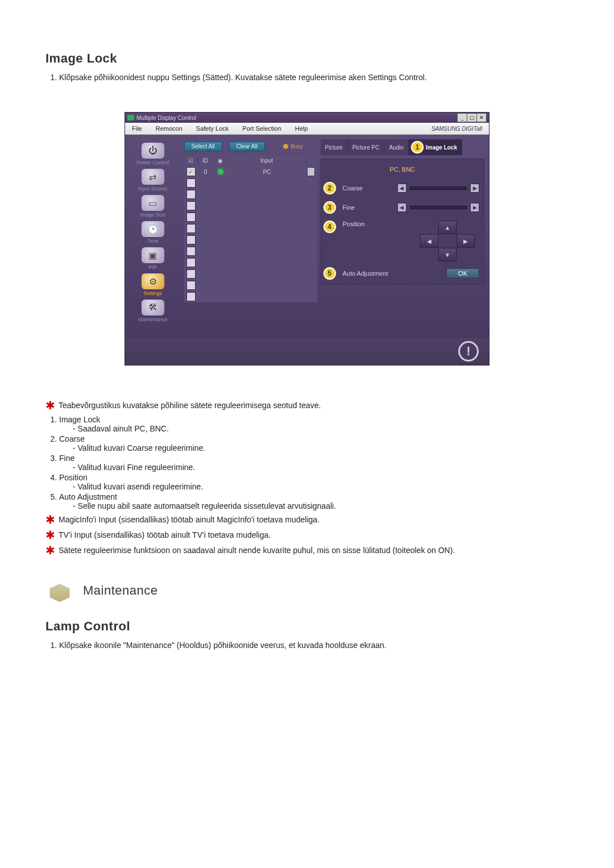 The width and height of the screenshot is (614, 868). What do you see at coordinates (402, 188) in the screenshot?
I see `coarse-decrease-button: ◀` at bounding box center [402, 188].